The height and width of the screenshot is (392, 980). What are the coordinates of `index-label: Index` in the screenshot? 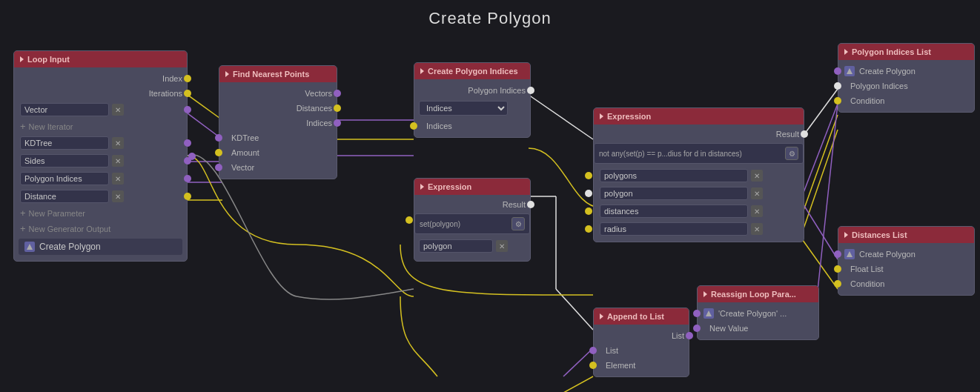 It's located at (172, 79).